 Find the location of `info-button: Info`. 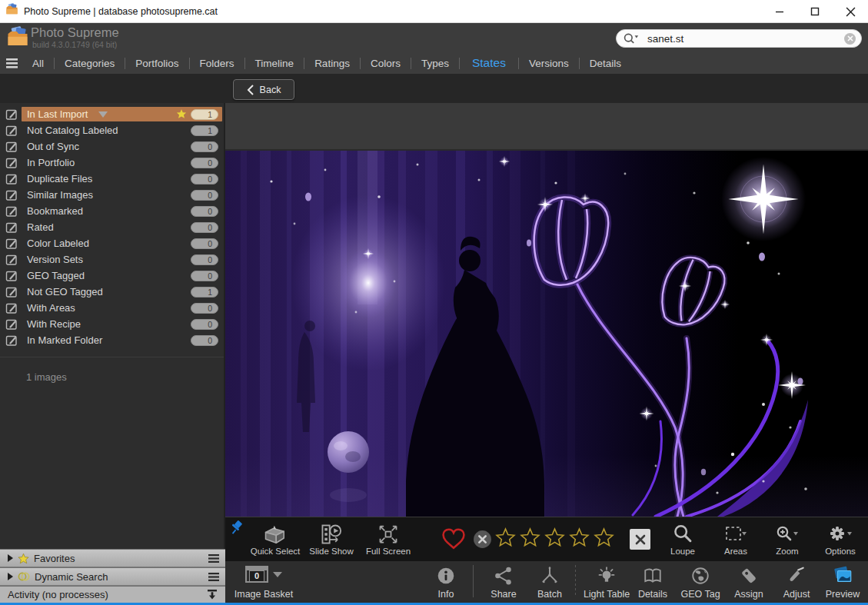

info-button: Info is located at coordinates (446, 582).